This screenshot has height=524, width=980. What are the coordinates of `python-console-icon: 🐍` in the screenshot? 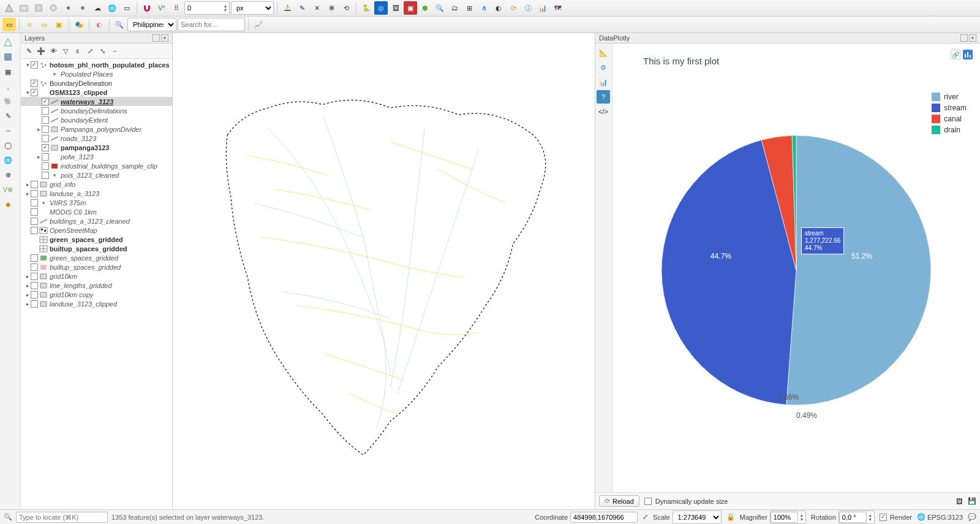 It's located at (366, 8).